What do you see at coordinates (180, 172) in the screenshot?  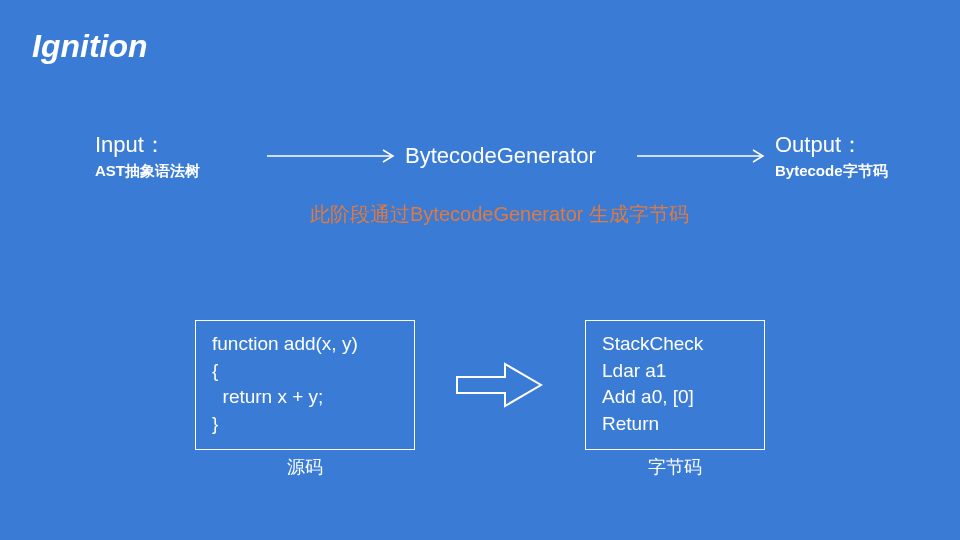 I see `flow-input-sublabel: AST抽象语法树` at bounding box center [180, 172].